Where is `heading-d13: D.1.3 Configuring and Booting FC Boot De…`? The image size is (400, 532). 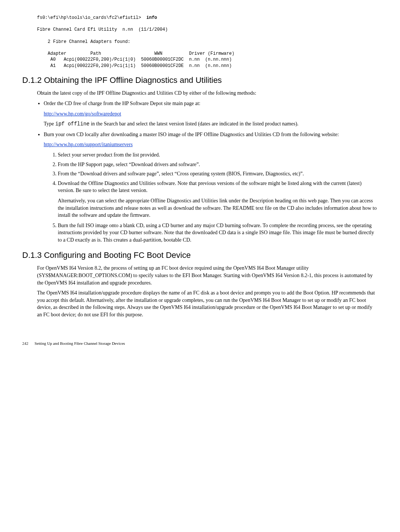 heading-d13: D.1.3 Configuring and Booting FC Boot De… is located at coordinates (200, 255).